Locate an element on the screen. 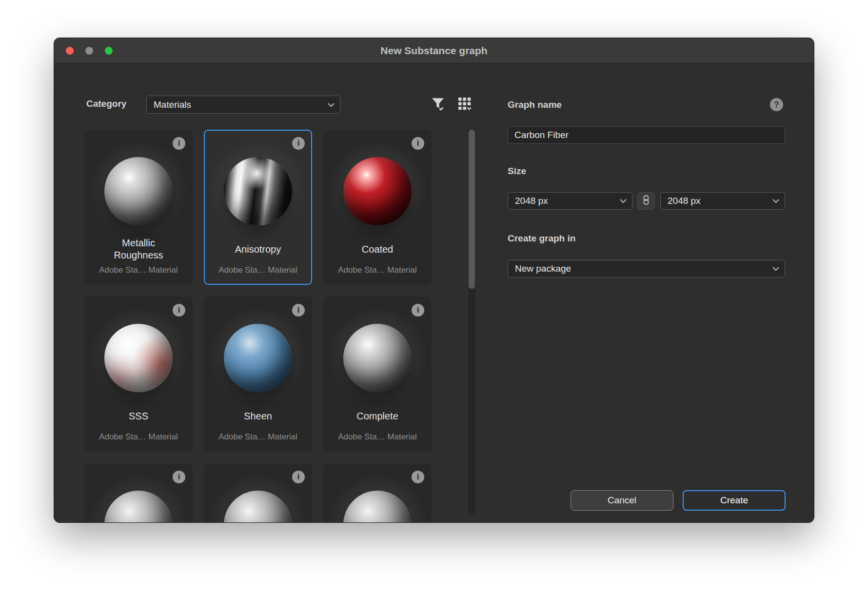 The width and height of the screenshot is (868, 596). create-button: Create is located at coordinates (734, 500).